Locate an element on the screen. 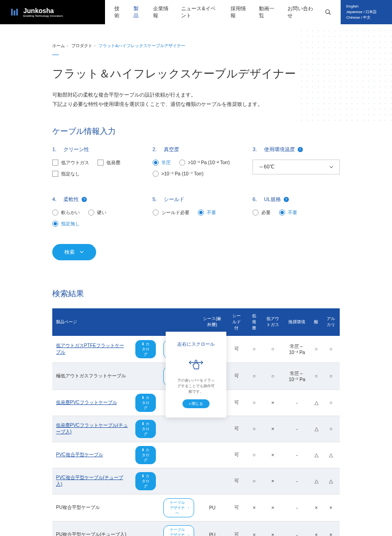  main-nav: 技術 製品 企業情報 ニュース&イベント 採用情報 動画一覧 お問い合わせ is located at coordinates (223, 12).